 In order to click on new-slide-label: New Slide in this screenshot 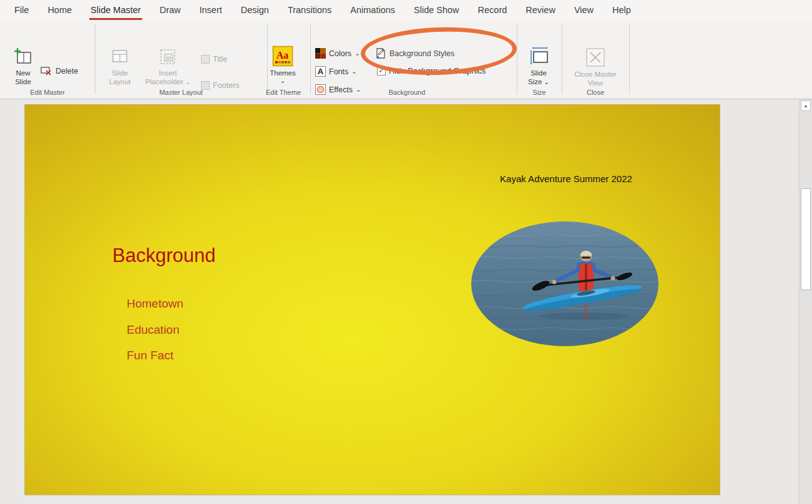, I will do `click(23, 77)`.